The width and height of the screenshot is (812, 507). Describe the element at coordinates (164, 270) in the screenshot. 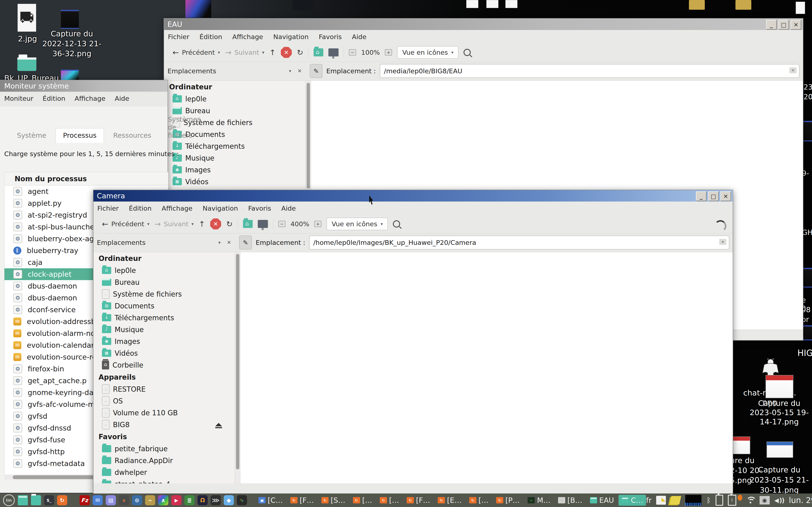

I see `sidebar-item: lep0le` at that location.